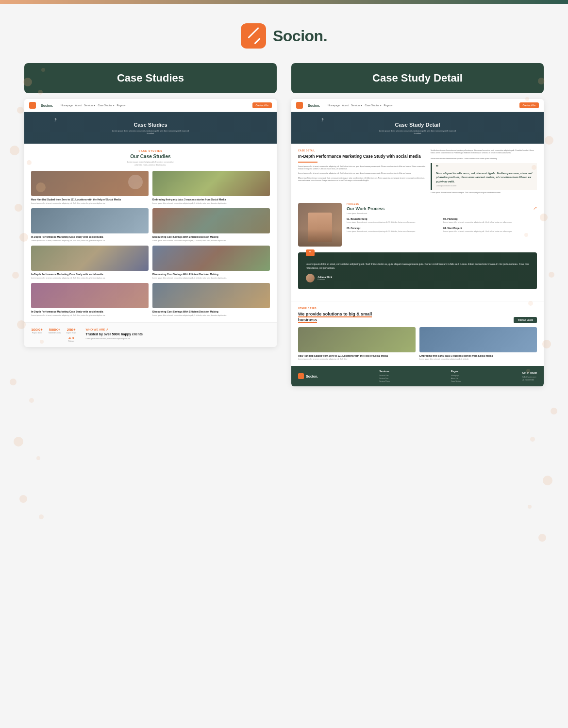 This screenshot has height=728, width=568. Describe the element at coordinates (456, 379) in the screenshot. I see `footer-page-2: About Us` at that location.